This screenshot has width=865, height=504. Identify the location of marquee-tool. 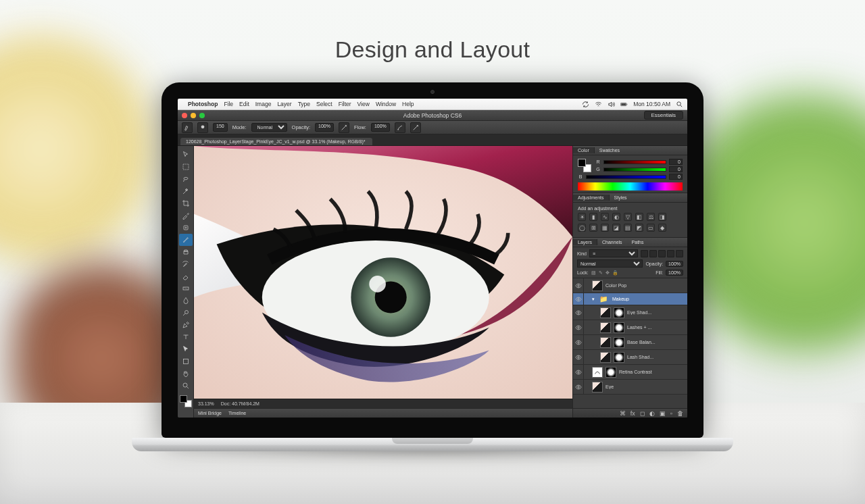
(186, 167).